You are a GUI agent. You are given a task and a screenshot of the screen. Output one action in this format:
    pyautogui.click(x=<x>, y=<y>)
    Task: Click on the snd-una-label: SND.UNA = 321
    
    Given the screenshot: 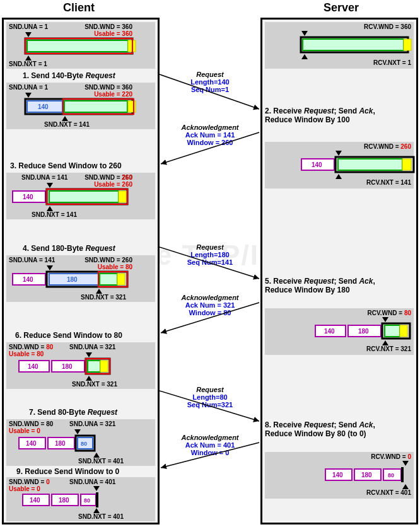 What is the action you would take?
    pyautogui.click(x=92, y=347)
    